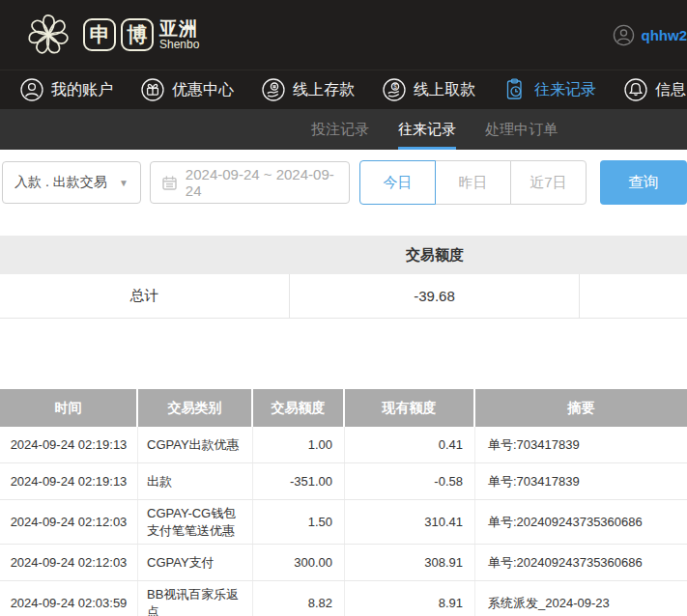  What do you see at coordinates (636, 90) in the screenshot?
I see `bell-icon` at bounding box center [636, 90].